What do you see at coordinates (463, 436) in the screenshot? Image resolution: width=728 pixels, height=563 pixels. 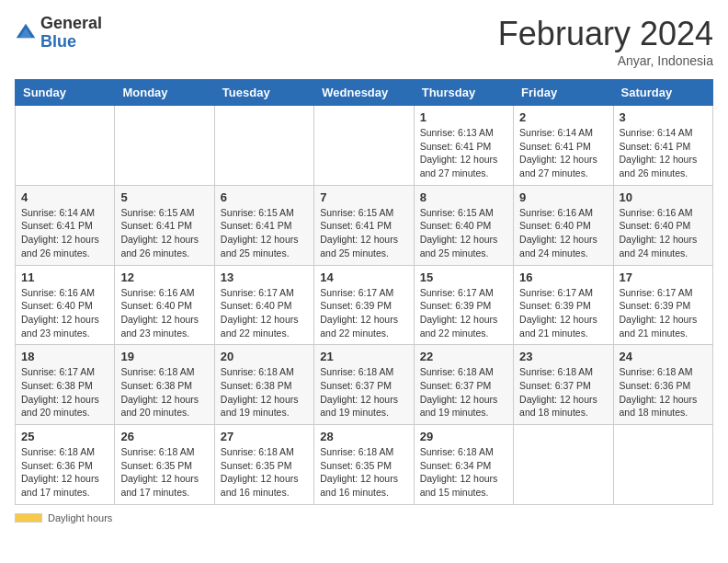 I see `day-number: 29` at bounding box center [463, 436].